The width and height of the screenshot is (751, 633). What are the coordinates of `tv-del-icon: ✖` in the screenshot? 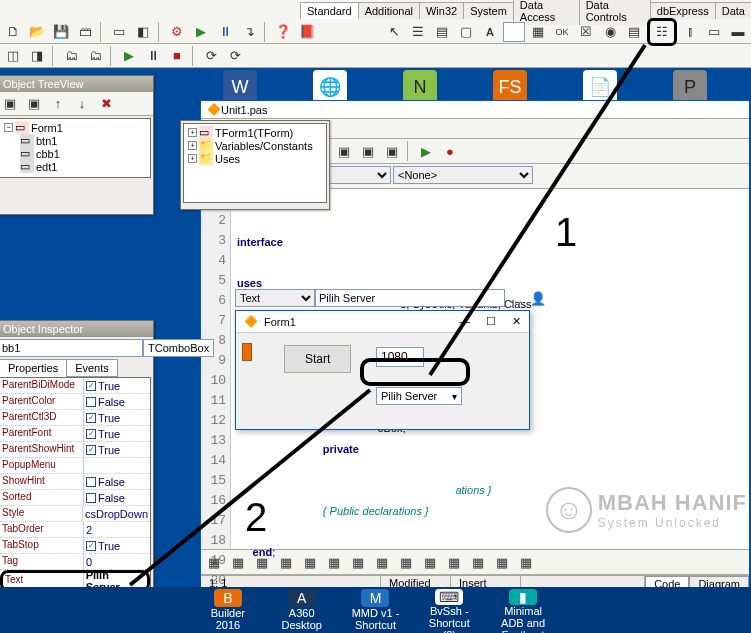 It's located at (106, 104).